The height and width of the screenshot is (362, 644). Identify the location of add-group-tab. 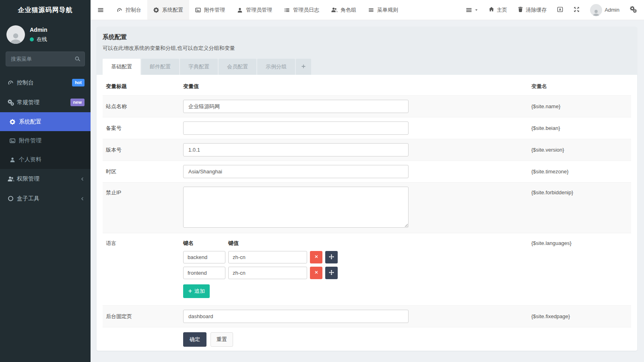
(303, 67).